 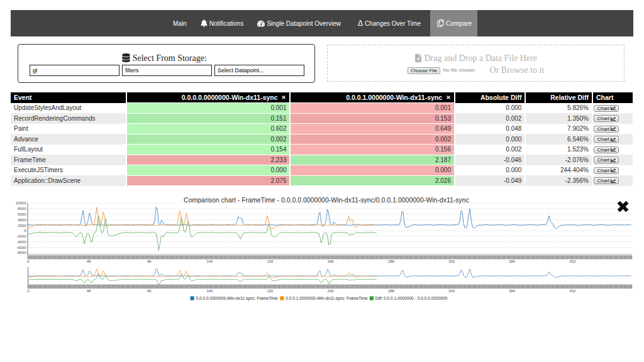 I want to click on svg-text: 8000, so click(x=22, y=209).